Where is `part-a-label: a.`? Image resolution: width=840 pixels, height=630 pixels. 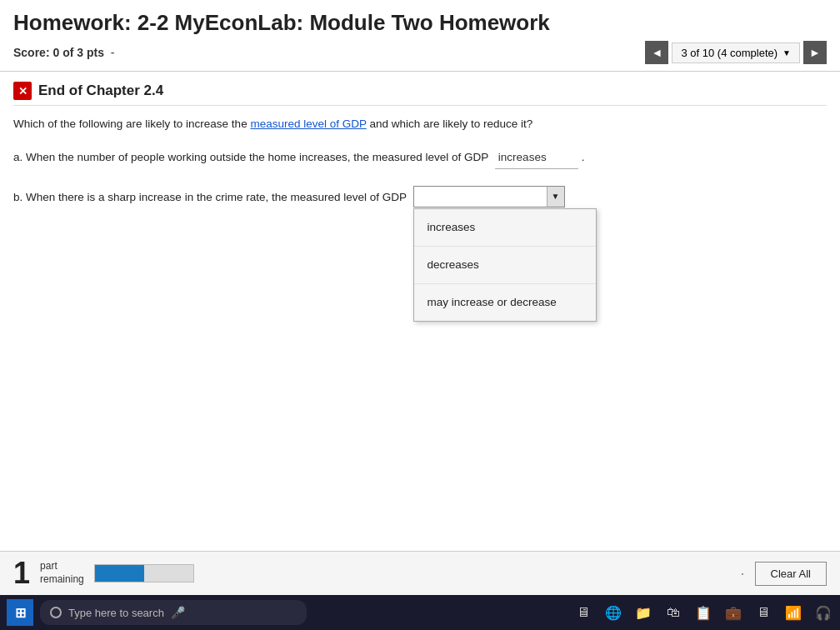
part-a-label: a. is located at coordinates (18, 157).